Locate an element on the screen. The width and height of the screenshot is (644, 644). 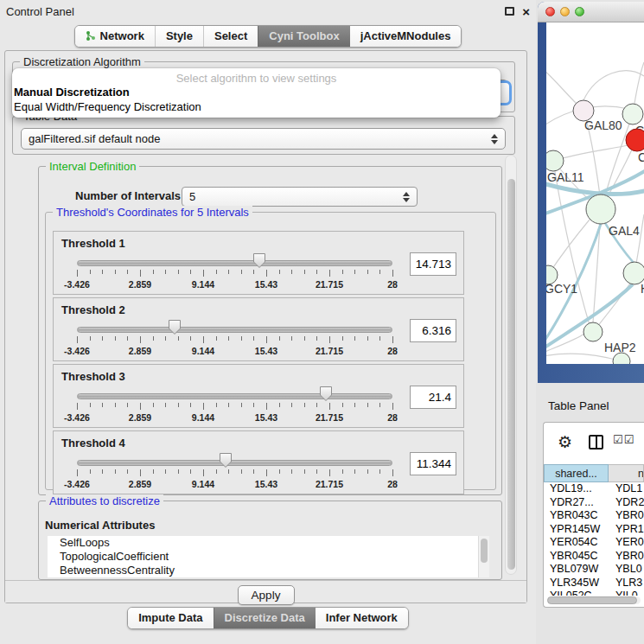
control-panel-titlebar: Control Panel × is located at coordinates (268, 11).